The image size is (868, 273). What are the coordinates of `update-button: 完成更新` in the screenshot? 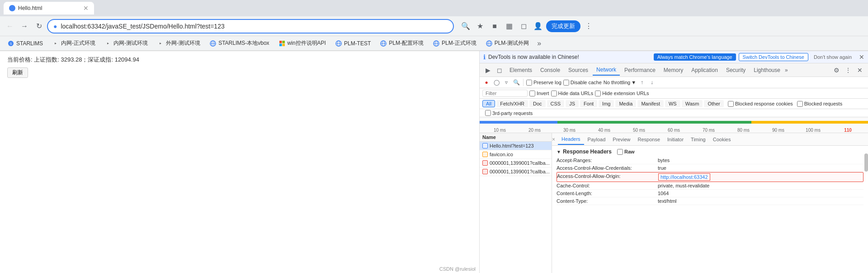 It's located at (563, 26).